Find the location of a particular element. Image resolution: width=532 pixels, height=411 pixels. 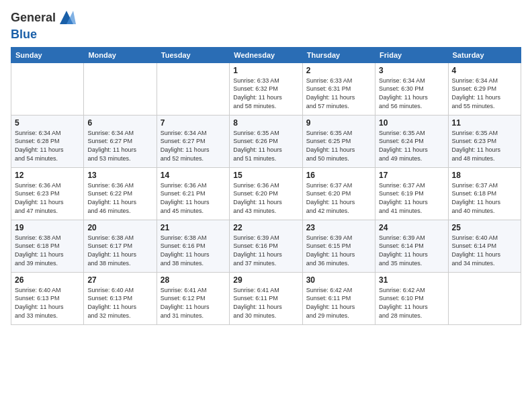

week-row-2: 5Sunrise: 6:34 AM Sunset: 6:28 PM Daylig… is located at coordinates (266, 141).